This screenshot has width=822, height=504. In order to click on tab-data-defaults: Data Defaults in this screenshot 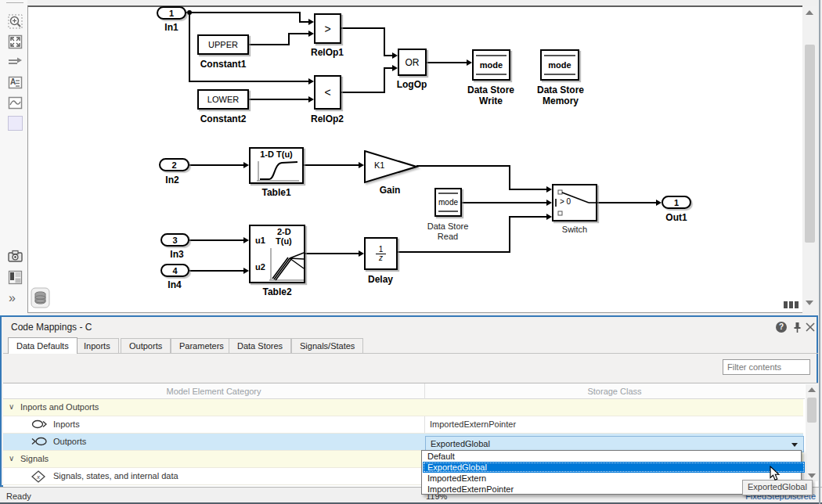, I will do `click(42, 346)`.